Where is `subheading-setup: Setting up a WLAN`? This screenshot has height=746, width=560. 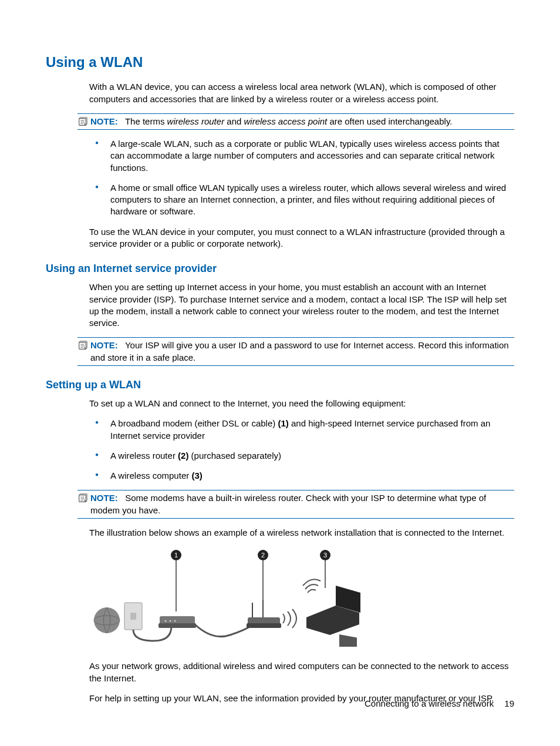
subheading-setup: Setting up a WLAN is located at coordinates (280, 385).